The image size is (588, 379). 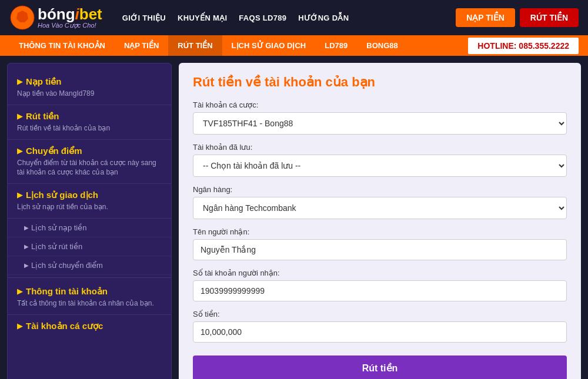 I want to click on sidebar-lich-su-desc: Lịch sử nạp rút tiền của bạn., so click(x=89, y=207).